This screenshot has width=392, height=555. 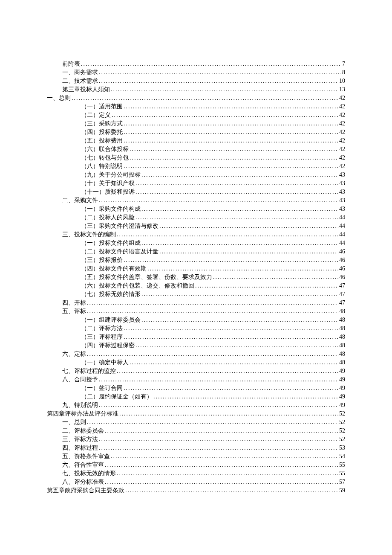 I want to click on toc-entry: 八、评分标准表57, so click(x=196, y=482).